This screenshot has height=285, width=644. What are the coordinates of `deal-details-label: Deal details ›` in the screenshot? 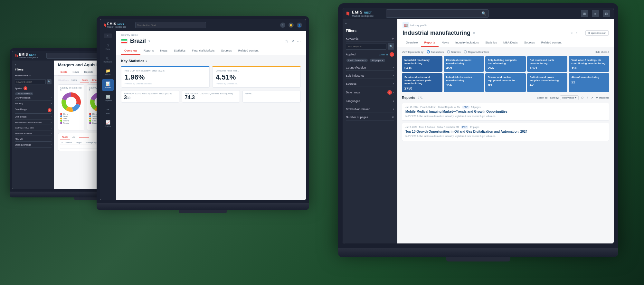 It's located at (33, 117).